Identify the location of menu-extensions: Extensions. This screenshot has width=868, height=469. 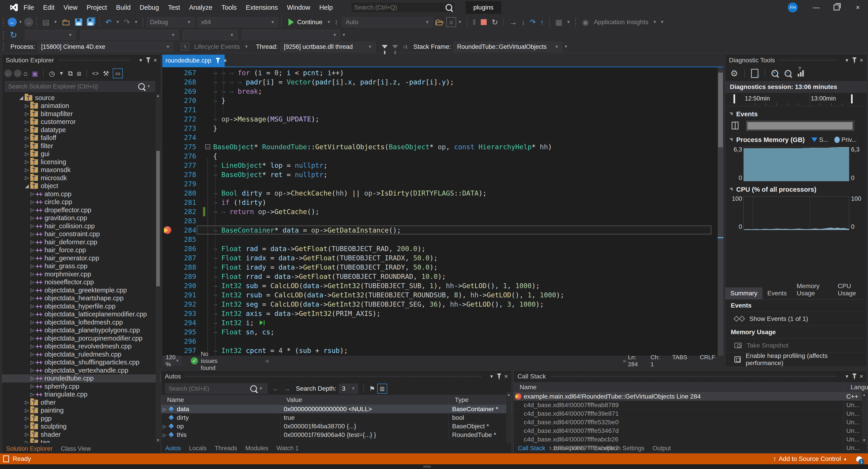
(262, 7).